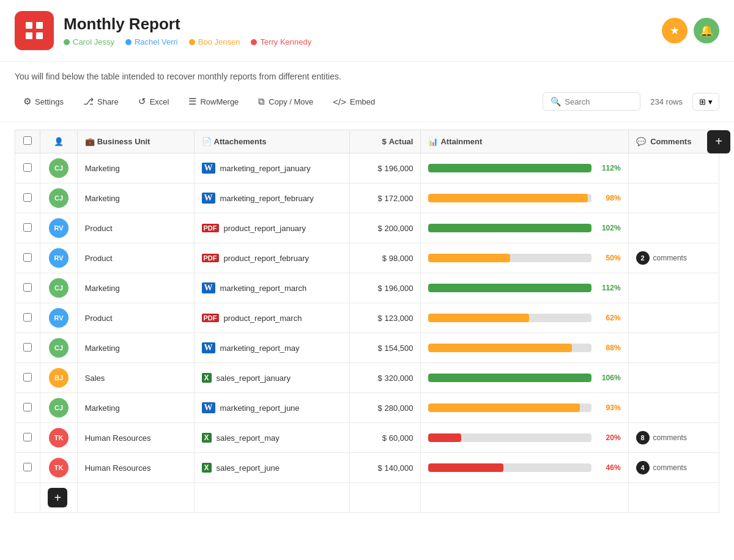  Describe the element at coordinates (525, 289) in the screenshot. I see `row-attainment: 112%` at that location.